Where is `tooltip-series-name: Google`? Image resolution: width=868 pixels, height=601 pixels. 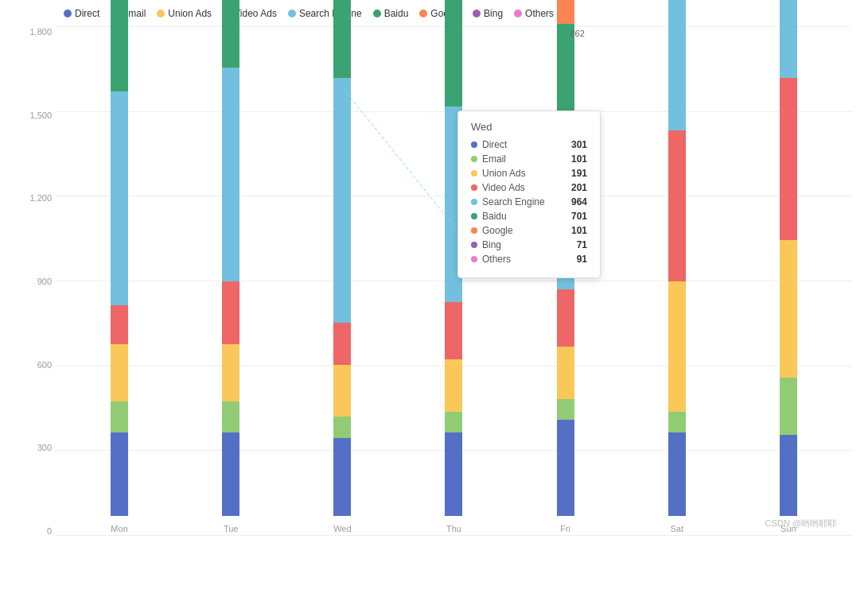
tooltip-series-name: Google is located at coordinates (498, 231).